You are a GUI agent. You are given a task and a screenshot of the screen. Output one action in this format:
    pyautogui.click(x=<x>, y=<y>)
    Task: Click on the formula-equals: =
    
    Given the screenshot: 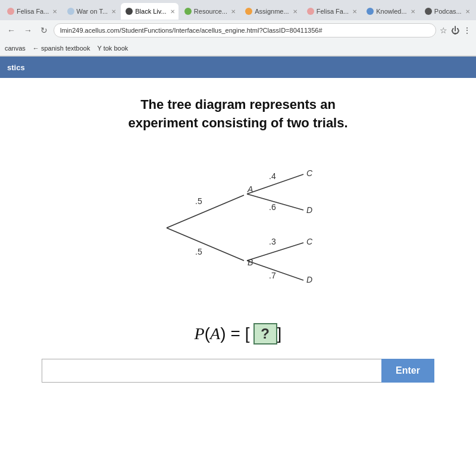 What is the action you would take?
    pyautogui.click(x=235, y=334)
    